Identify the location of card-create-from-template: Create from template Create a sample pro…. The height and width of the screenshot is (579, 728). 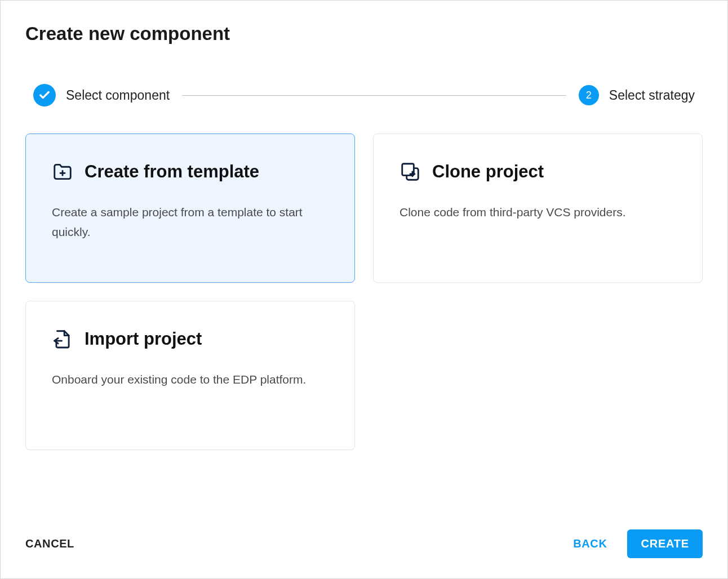
(190, 208).